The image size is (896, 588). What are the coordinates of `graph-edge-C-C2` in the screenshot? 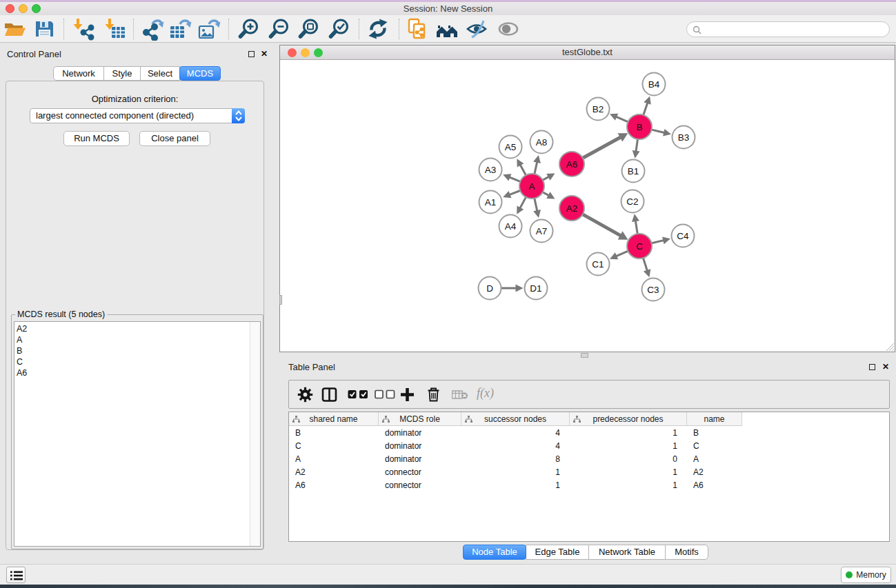 It's located at (636, 227).